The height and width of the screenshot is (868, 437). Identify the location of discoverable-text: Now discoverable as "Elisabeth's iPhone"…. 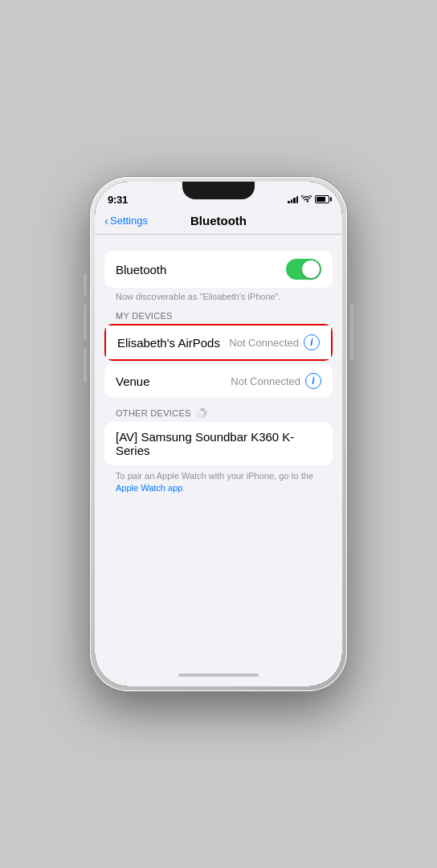
(218, 294).